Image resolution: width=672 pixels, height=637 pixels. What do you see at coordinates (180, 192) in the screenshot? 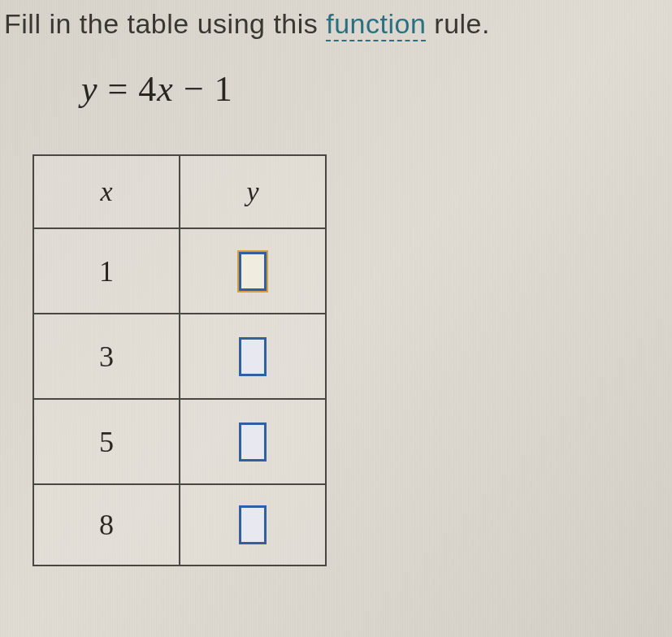
I see `table-header-row: x y` at bounding box center [180, 192].